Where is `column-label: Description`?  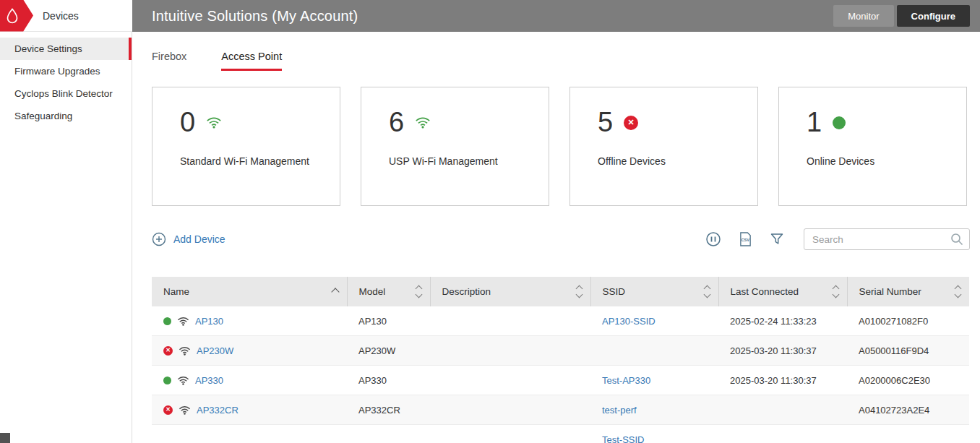 column-label: Description is located at coordinates (467, 292).